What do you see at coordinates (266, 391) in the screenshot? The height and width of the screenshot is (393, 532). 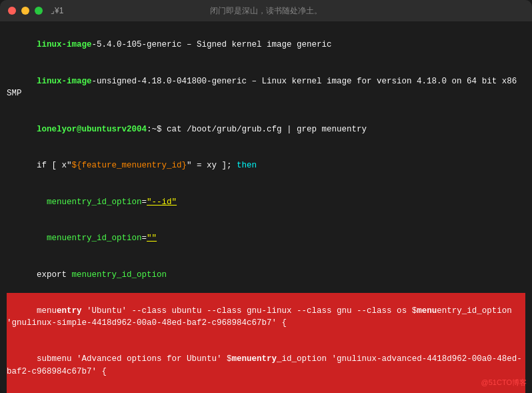 I see `highlighted-block-3: menuentry 'Ubuntu, with Linux 5.4.0-105-…` at bounding box center [266, 391].